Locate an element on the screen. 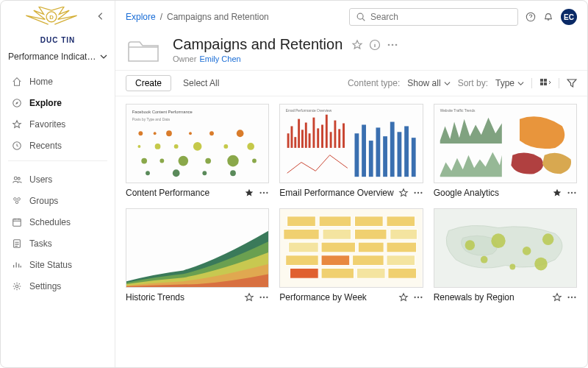 The image size is (588, 368). breadcrumb-current: Campaigns and Retention is located at coordinates (218, 17).